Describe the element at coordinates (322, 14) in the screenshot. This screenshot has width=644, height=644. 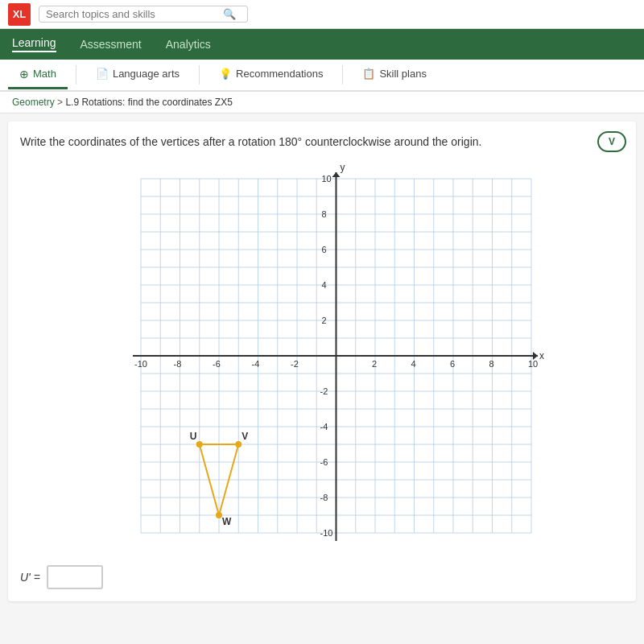
I see `top-bar: XL 🔍` at that location.